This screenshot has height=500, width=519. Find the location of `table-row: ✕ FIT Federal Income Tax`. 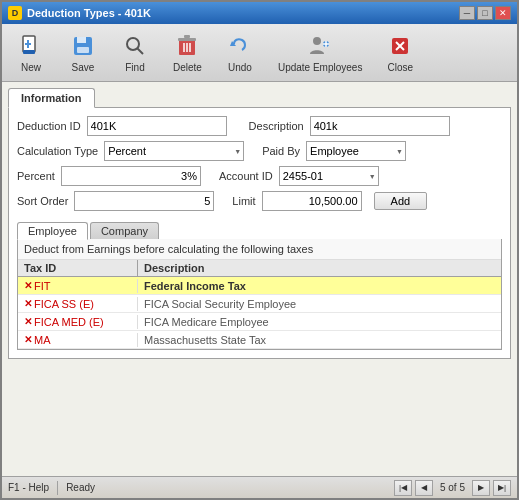

table-row: ✕ FIT Federal Income Tax is located at coordinates (260, 286).